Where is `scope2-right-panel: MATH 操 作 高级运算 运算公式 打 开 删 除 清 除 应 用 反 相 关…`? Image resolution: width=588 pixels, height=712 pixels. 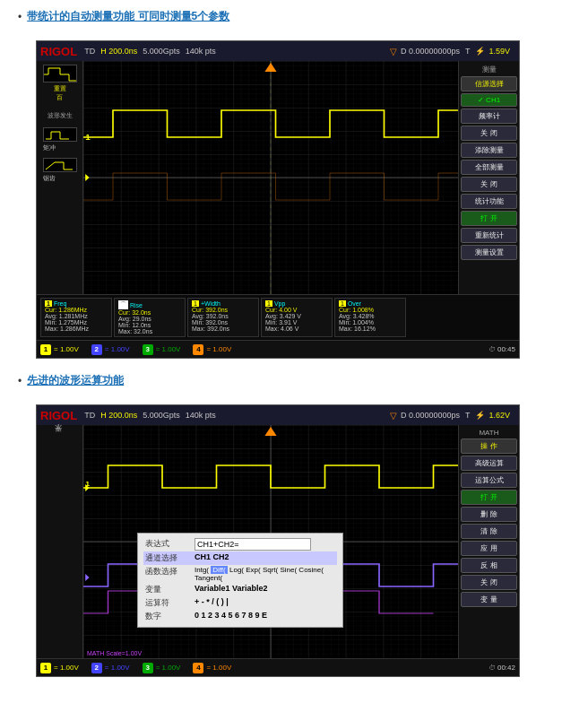 scope2-right-panel: MATH 操 作 高级运算 运算公式 打 开 删 除 清 除 应 用 反 相 关… is located at coordinates (489, 542).